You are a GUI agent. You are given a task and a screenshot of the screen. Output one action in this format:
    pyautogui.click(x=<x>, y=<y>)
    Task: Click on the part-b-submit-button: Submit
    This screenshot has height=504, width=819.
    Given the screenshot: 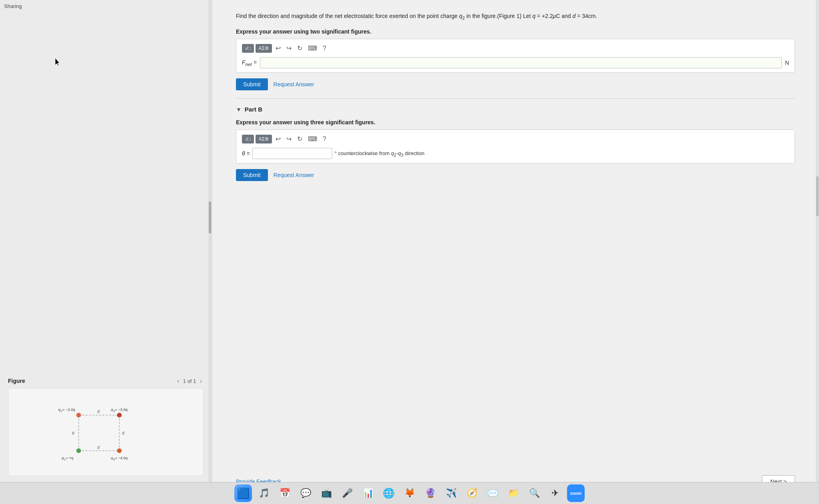 What is the action you would take?
    pyautogui.click(x=252, y=175)
    